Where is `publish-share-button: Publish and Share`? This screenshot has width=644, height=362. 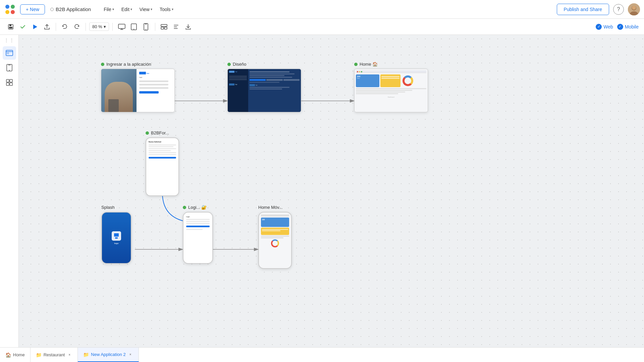 publish-share-button: Publish and Share is located at coordinates (583, 9).